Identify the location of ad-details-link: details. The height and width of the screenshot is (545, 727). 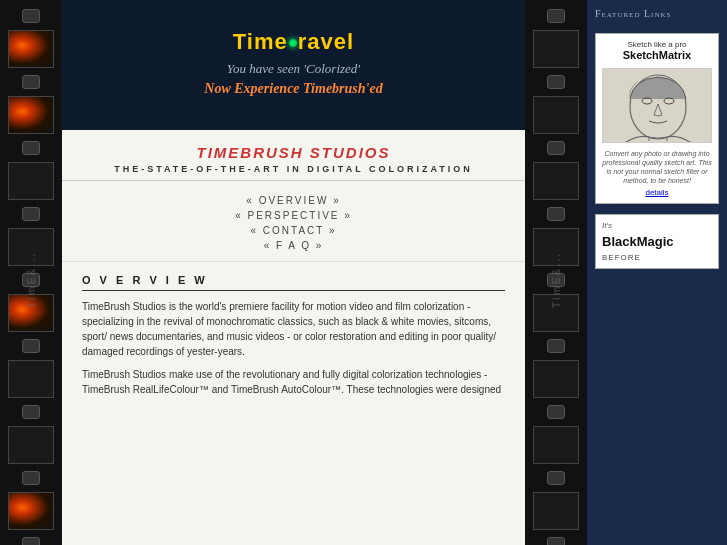
(656, 192).